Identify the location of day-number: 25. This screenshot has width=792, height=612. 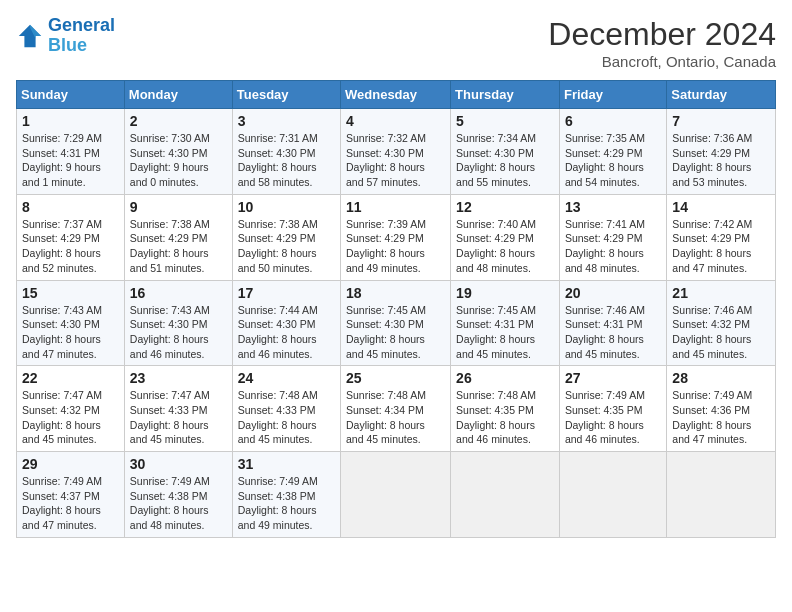
(396, 378).